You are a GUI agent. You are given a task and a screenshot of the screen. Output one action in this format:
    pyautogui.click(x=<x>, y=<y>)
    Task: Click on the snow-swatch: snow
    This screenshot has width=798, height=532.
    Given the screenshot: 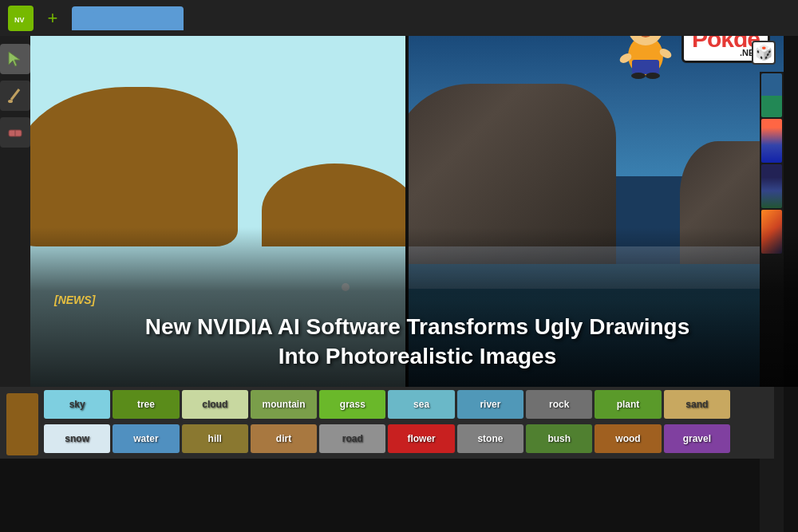 What is the action you would take?
    pyautogui.click(x=77, y=439)
    